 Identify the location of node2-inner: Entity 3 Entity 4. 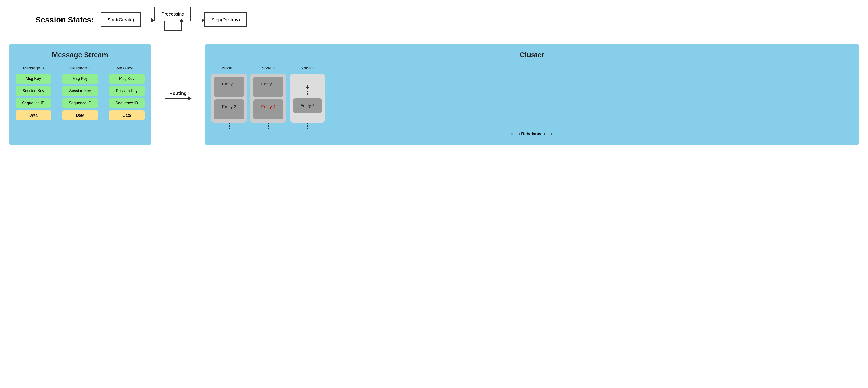
(268, 98).